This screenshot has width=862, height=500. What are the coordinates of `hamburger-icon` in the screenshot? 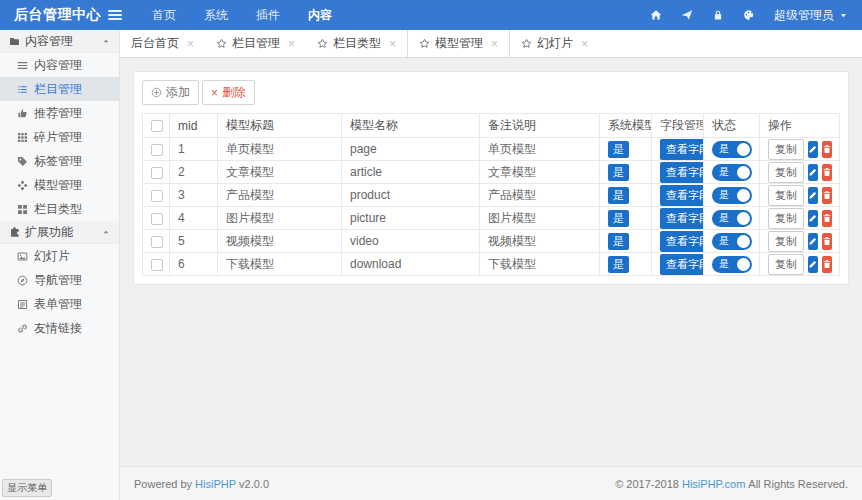 It's located at (115, 15).